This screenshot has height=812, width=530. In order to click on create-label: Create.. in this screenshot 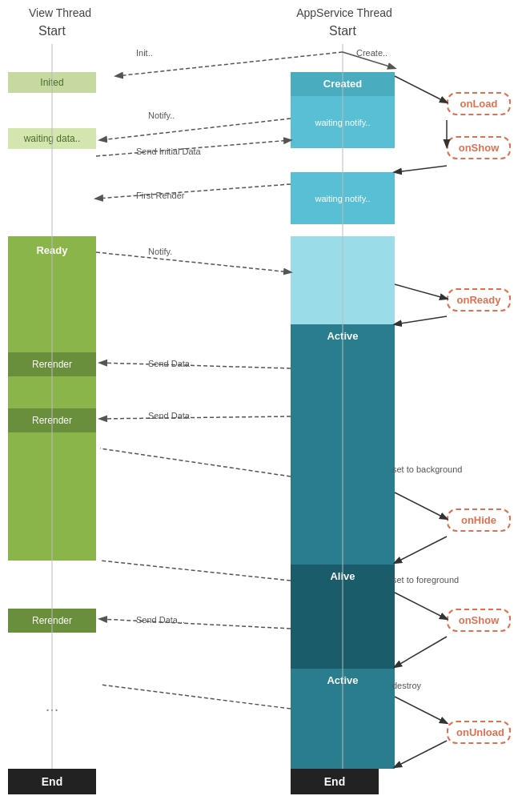, I will do `click(371, 53)`.